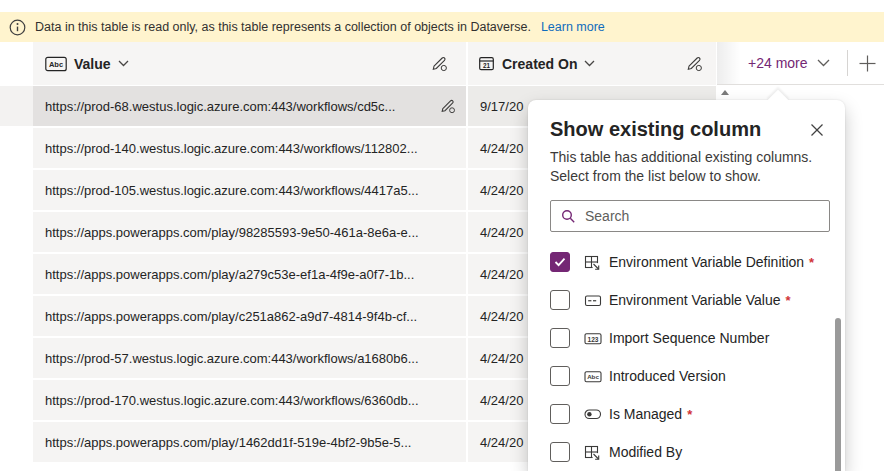  Describe the element at coordinates (250, 400) in the screenshot. I see `value-cell: https://prod-170.westus.logic.azure.com:…` at that location.